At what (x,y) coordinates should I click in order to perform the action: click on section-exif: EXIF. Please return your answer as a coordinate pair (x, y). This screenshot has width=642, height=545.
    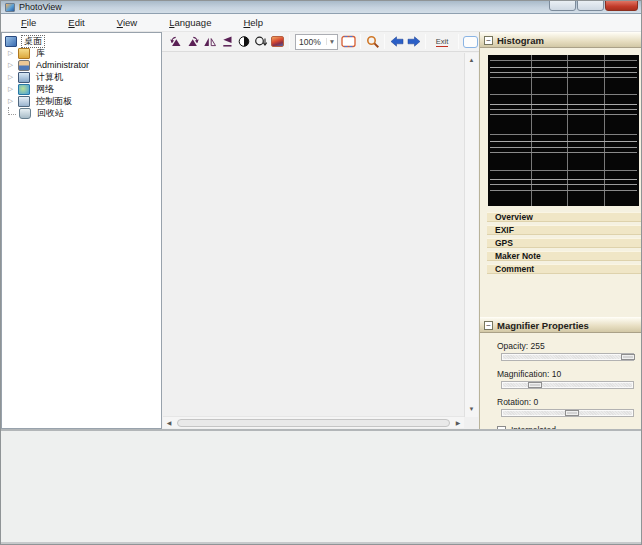
    Looking at the image, I should click on (564, 230).